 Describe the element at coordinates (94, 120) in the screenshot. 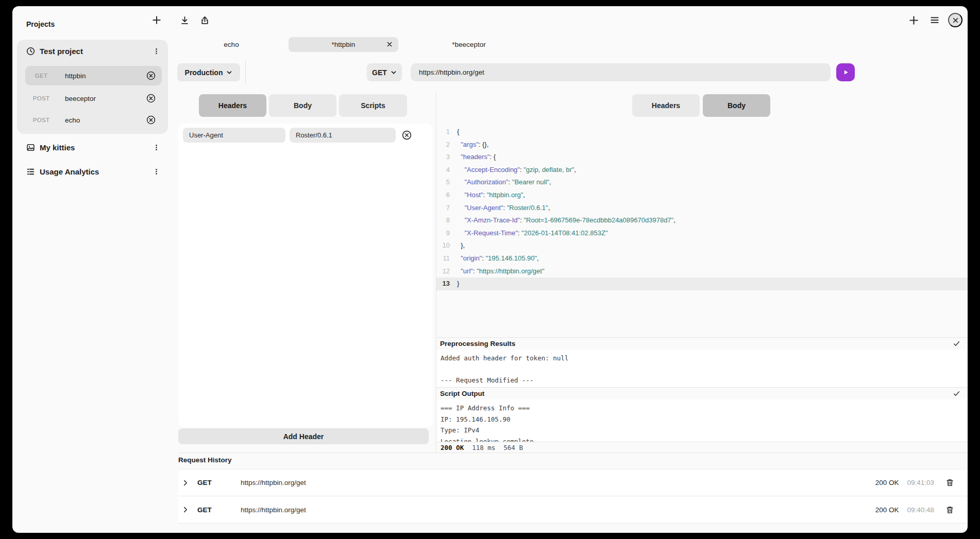

I see `sidebar-item-echo: POST echo` at that location.